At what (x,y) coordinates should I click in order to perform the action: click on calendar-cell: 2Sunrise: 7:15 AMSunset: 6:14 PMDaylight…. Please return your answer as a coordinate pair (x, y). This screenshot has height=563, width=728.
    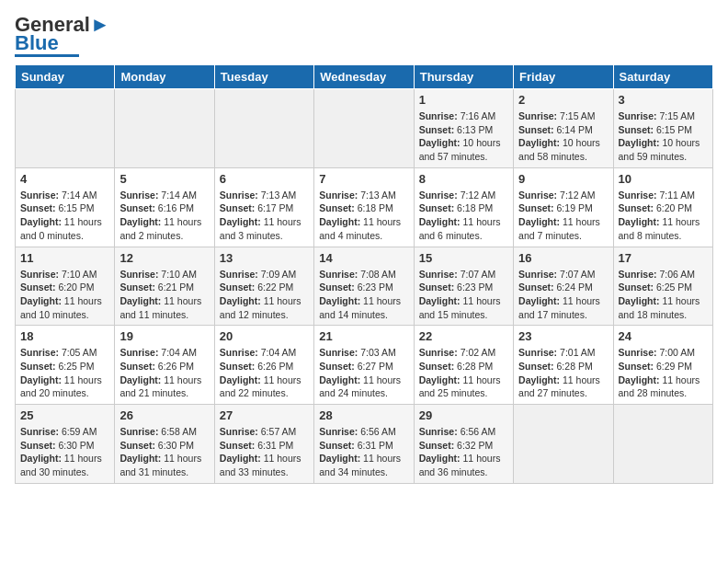
    Looking at the image, I should click on (563, 129).